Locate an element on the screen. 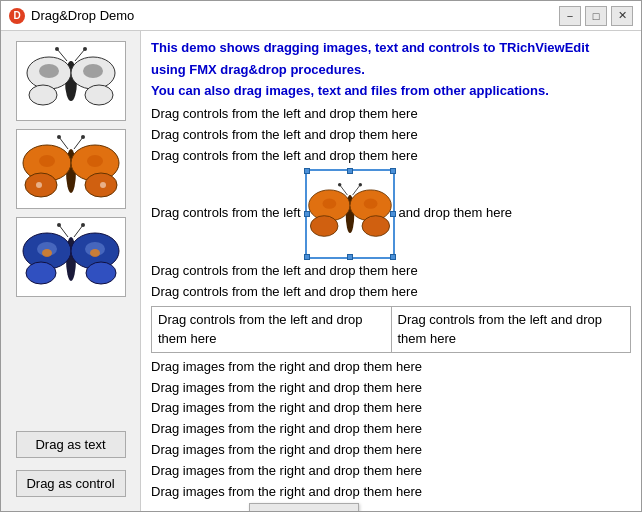  image-row-left-text: Drag controls from the left is located at coordinates (226, 214).